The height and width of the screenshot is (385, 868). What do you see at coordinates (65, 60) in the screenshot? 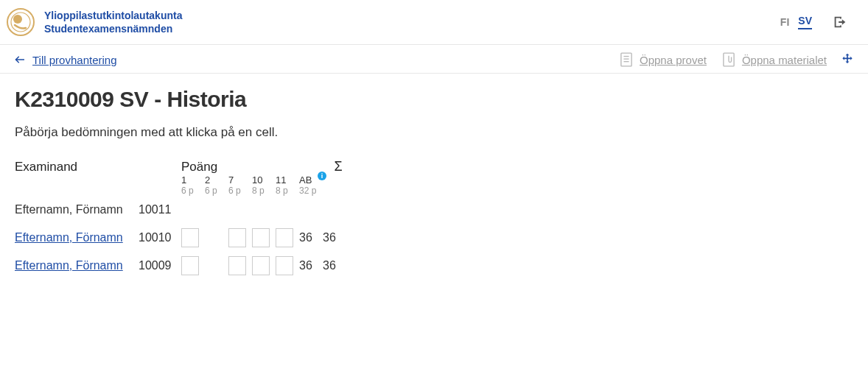
I see `back-link: Till provhantering` at bounding box center [65, 60].